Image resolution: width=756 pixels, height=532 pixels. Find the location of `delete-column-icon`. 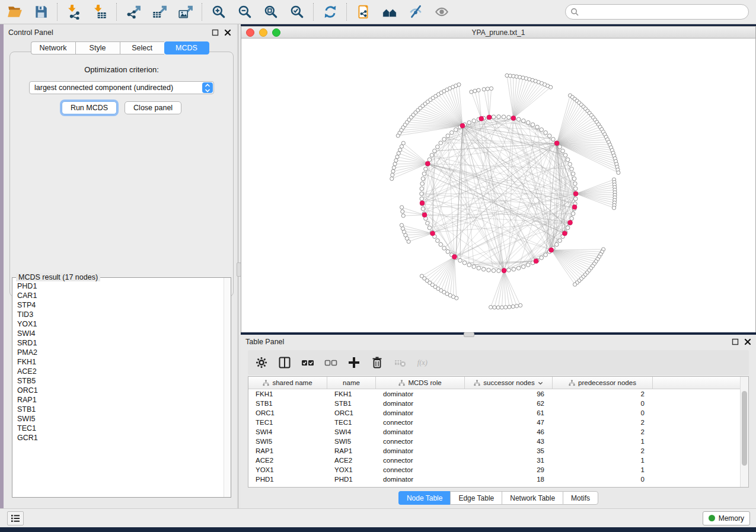

delete-column-icon is located at coordinates (377, 363).